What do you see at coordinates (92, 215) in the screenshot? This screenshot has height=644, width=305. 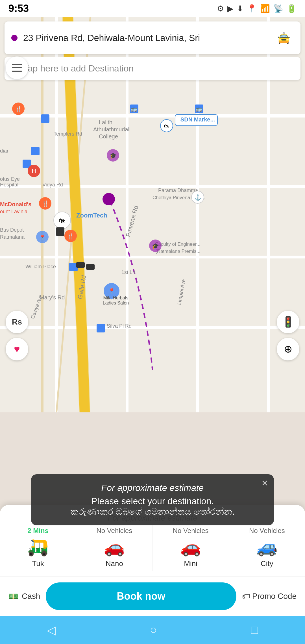 I see `svg-text: ZoomTech` at bounding box center [92, 215].